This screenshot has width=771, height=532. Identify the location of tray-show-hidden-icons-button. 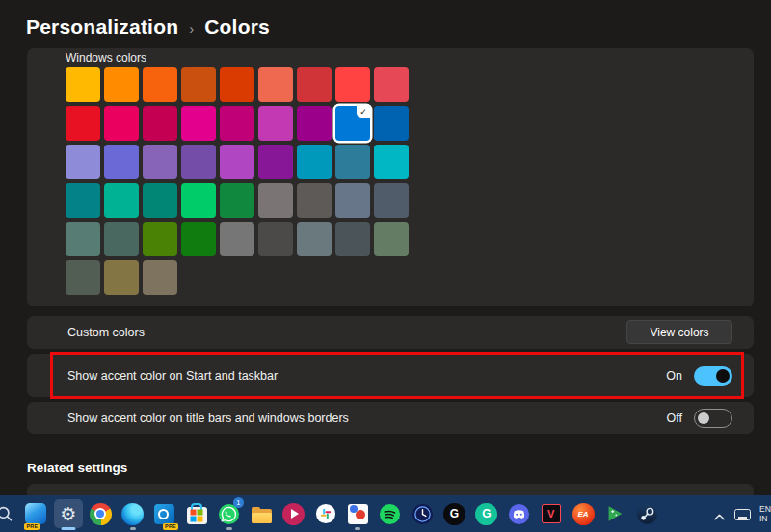
(719, 517).